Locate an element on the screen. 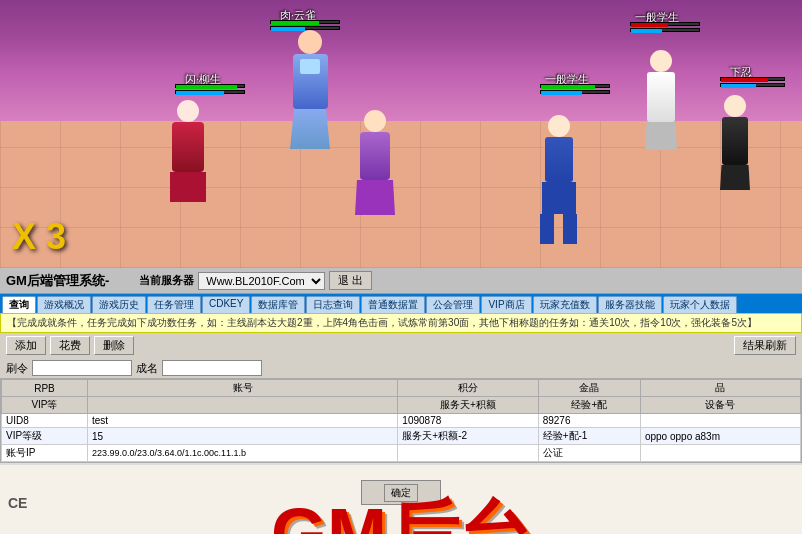  action-bar: 添加花费删除结果刷新 is located at coordinates (401, 346).